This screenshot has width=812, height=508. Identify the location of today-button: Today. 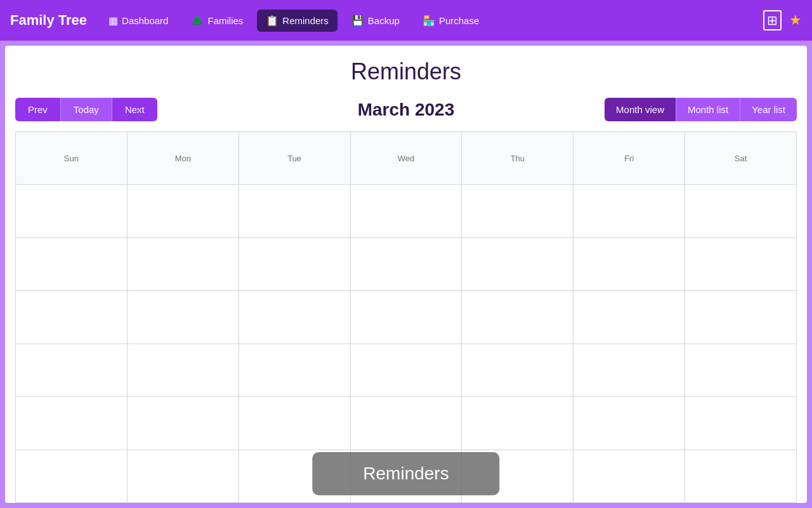
(86, 109).